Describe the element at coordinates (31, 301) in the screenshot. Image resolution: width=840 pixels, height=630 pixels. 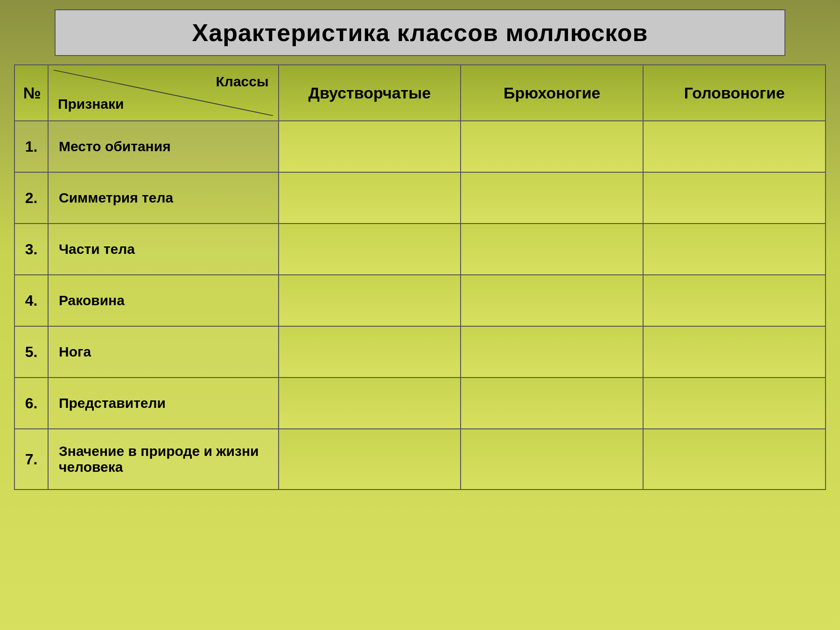
I see `row-number: 4.` at that location.